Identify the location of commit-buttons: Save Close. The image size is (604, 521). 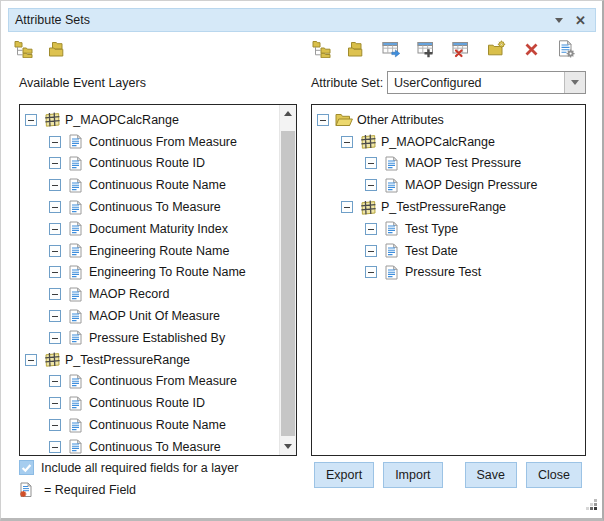
(524, 475).